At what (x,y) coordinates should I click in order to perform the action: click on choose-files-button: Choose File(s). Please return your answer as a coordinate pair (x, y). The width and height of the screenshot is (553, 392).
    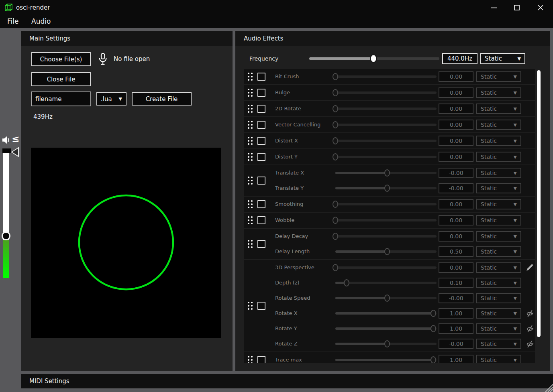
    Looking at the image, I should click on (61, 59).